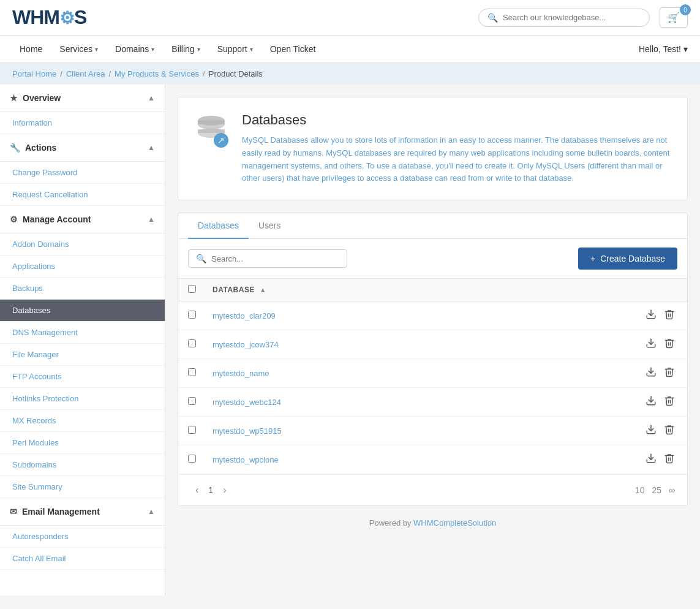  I want to click on sidebar-section-actions: 🔧 Actions ▲, so click(82, 148).